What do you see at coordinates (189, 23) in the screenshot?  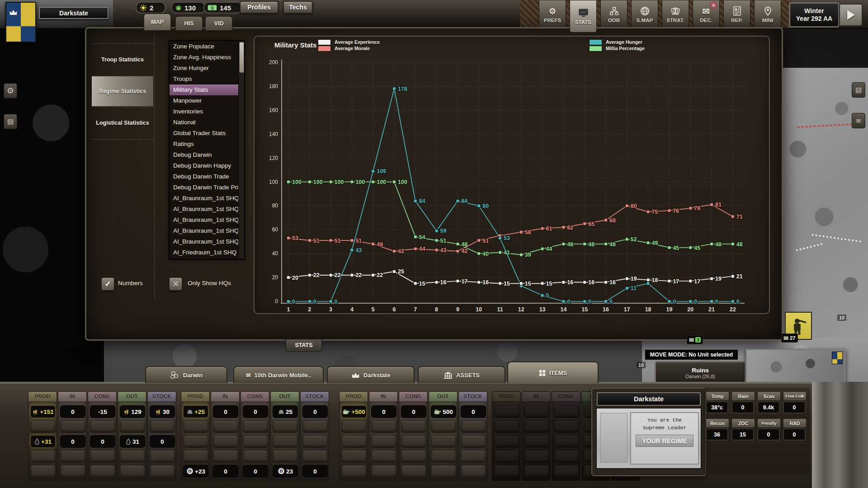 I see `tab-his: HIS` at bounding box center [189, 23].